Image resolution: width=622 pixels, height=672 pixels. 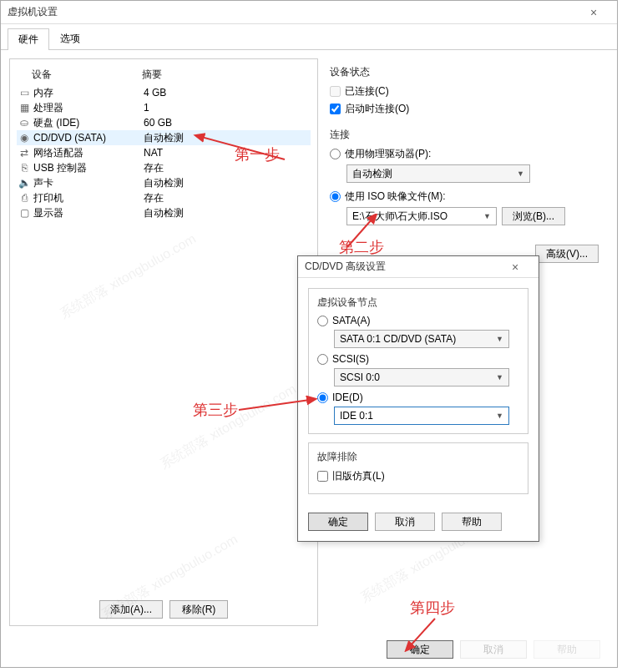 I want to click on sata-radio: SATA(A), so click(x=418, y=321).